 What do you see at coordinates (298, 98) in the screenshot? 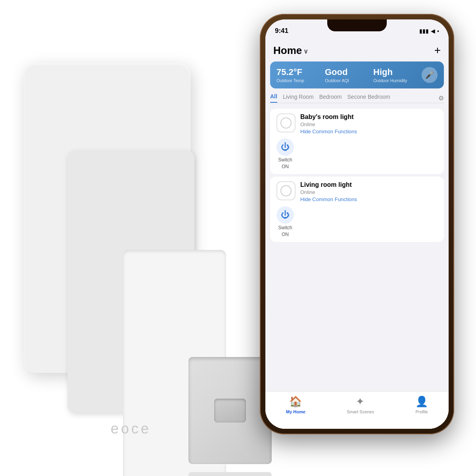
I see `tab-living-room: Living Room` at bounding box center [298, 98].